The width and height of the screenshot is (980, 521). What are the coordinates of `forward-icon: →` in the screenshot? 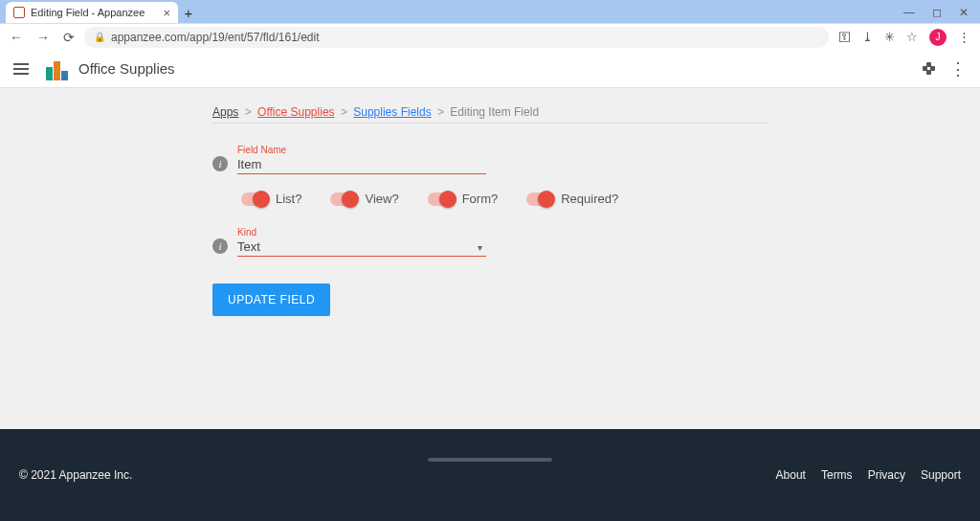 It's located at (43, 37).